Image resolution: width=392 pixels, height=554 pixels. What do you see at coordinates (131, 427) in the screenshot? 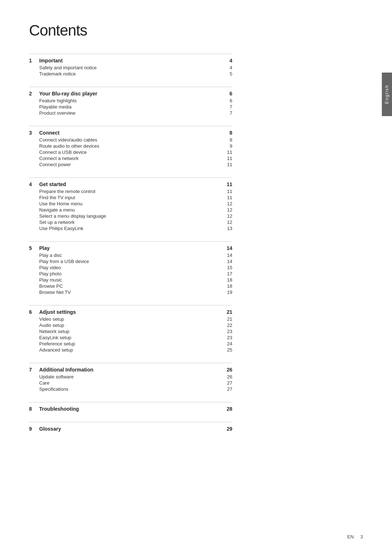
I see `toc-section-9: 9Glossary29` at bounding box center [131, 427].